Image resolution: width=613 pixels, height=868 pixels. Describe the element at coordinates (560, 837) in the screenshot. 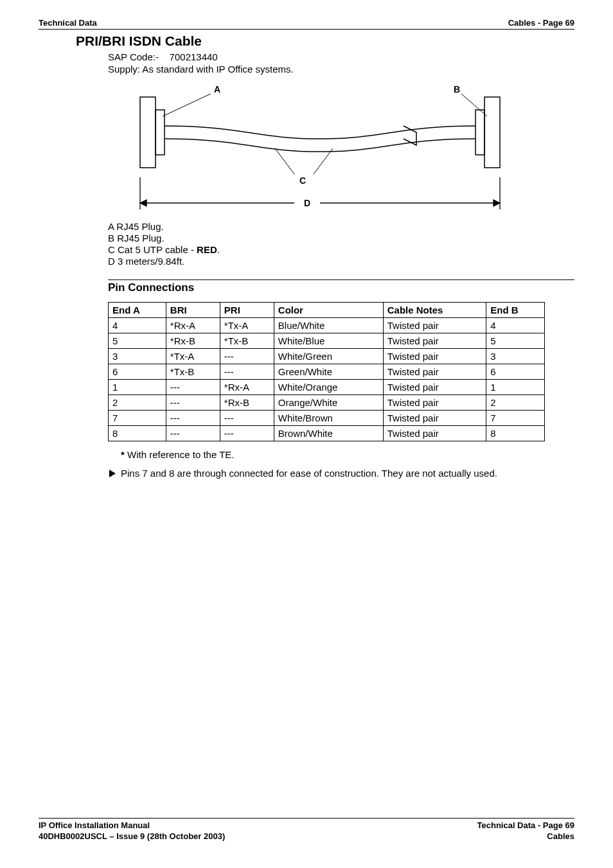

I see `footer-section-name: Cables` at that location.